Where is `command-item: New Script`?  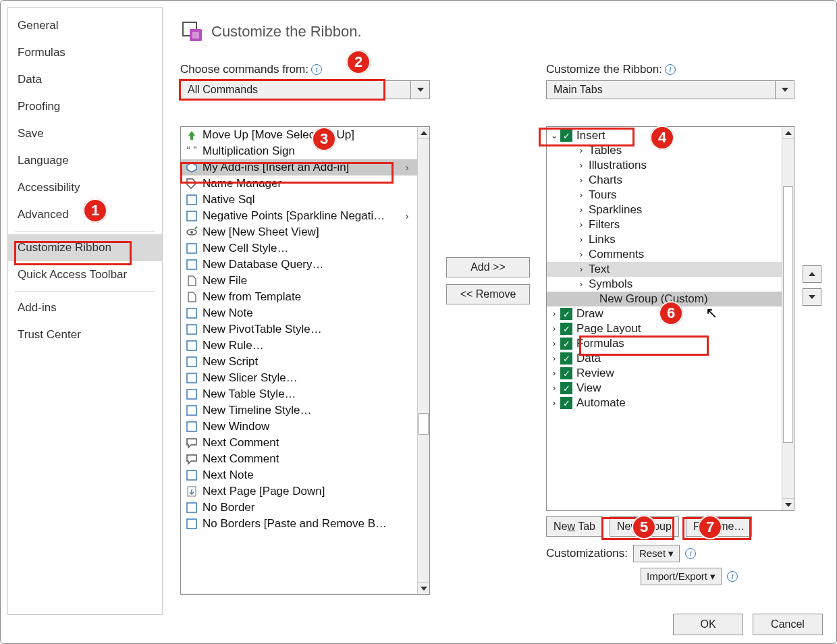
command-item: New Script is located at coordinates (299, 362).